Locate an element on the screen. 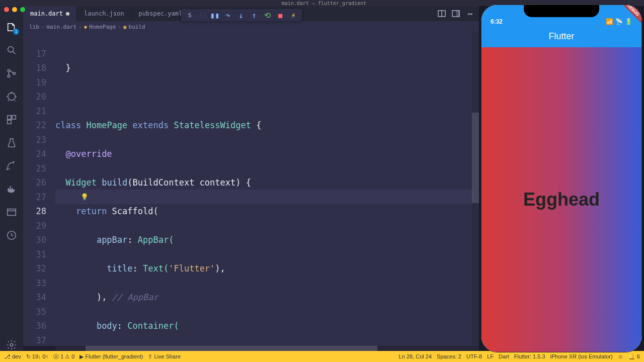 This screenshot has height=362, width=644. signal-icon: 📶 is located at coordinates (610, 22).